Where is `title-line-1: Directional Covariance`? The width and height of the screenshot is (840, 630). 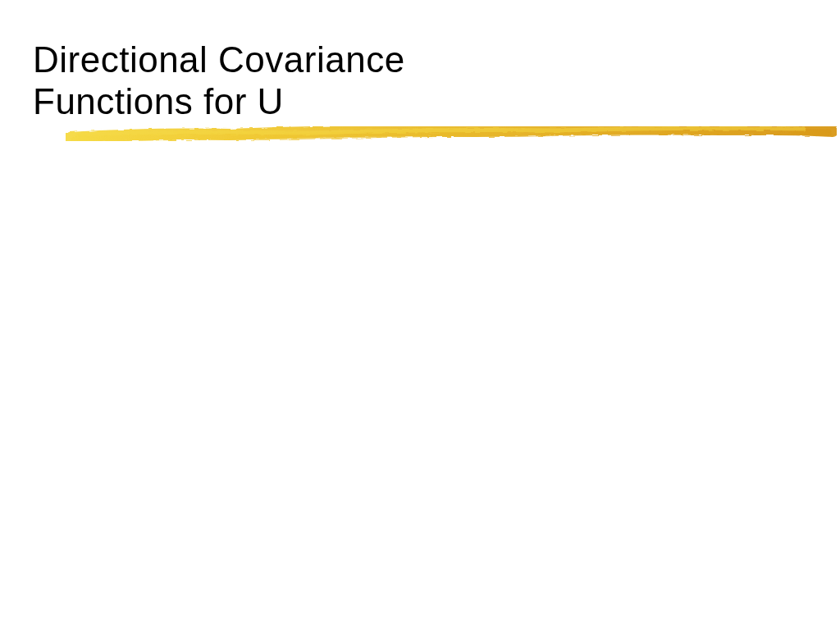
title-line-1: Directional Covariance is located at coordinates (219, 59).